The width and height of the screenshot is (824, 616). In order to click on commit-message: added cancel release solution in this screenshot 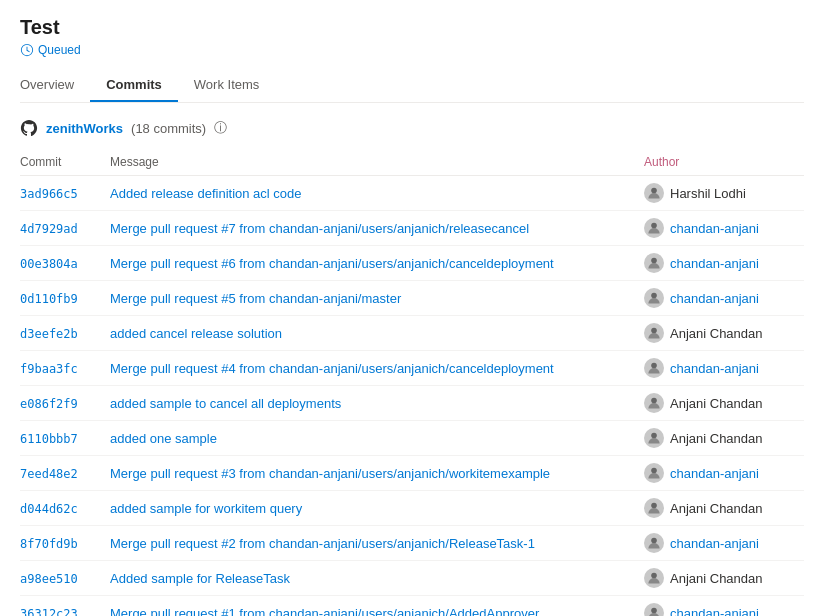, I will do `click(196, 334)`.